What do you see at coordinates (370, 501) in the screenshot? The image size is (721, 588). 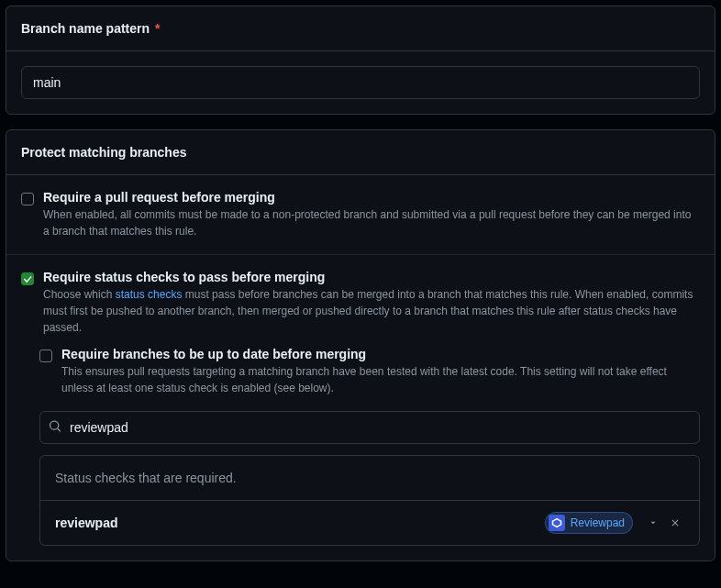 I see `required-status-box: Status checks that are required. reviewp…` at bounding box center [370, 501].